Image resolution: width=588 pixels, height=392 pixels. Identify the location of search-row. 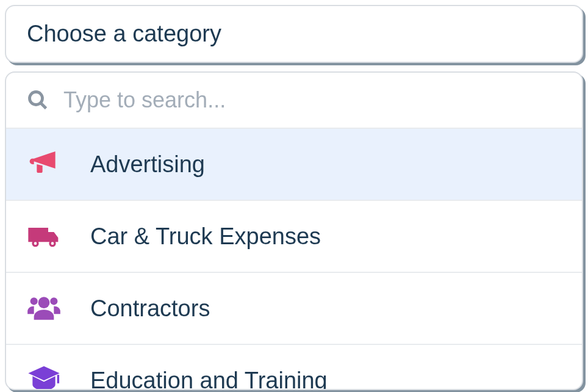
(294, 101).